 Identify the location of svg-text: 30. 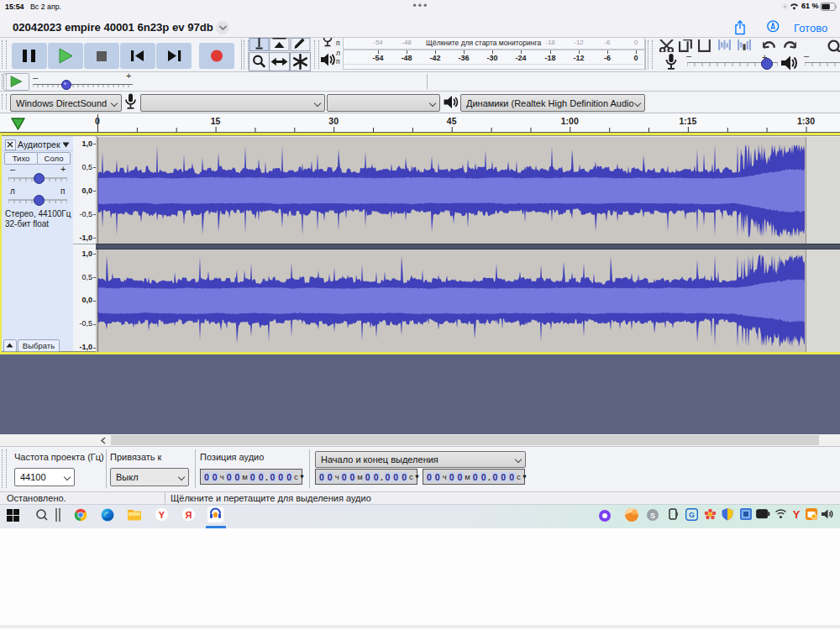
(333, 121).